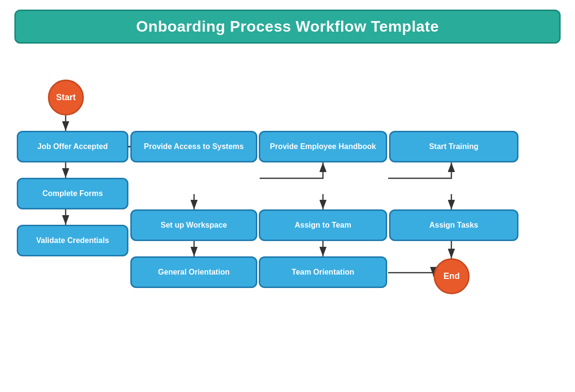 This screenshot has height=392, width=575. Describe the element at coordinates (454, 225) in the screenshot. I see `assign-tasks-node: Assign Tasks` at that location.